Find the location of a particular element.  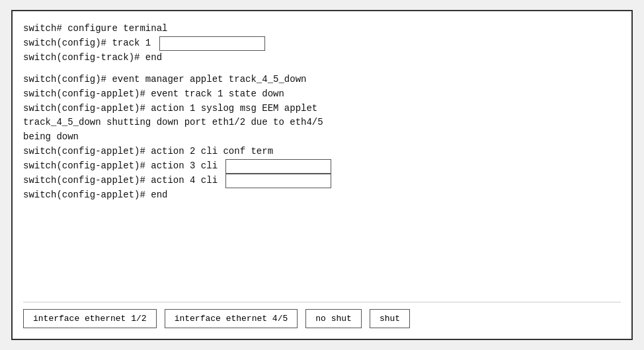

line-text-7: switch(config-applet)# action 1 syslog m… is located at coordinates (171, 109).